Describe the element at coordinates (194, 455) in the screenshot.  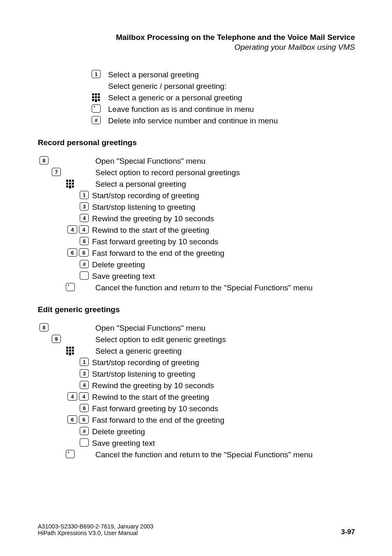
I see `instruction-text: Cancel the function and return to the "S…` at that location.